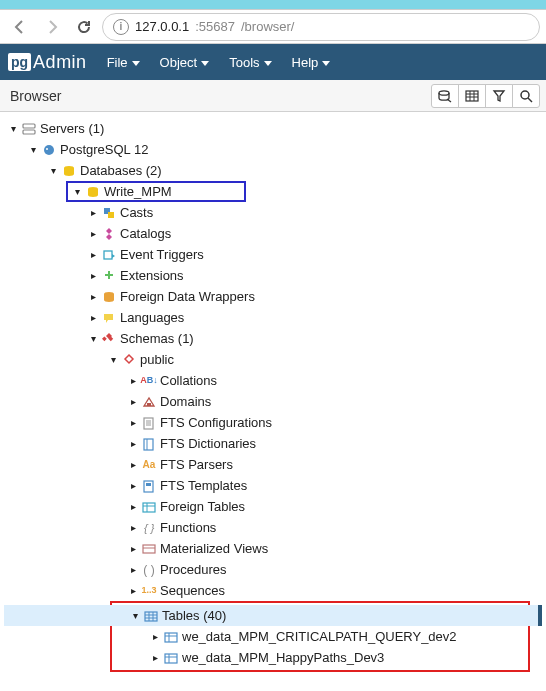  Describe the element at coordinates (273, 150) in the screenshot. I see `tree-server-pg: ▾ PostgreSQL 12` at that location.